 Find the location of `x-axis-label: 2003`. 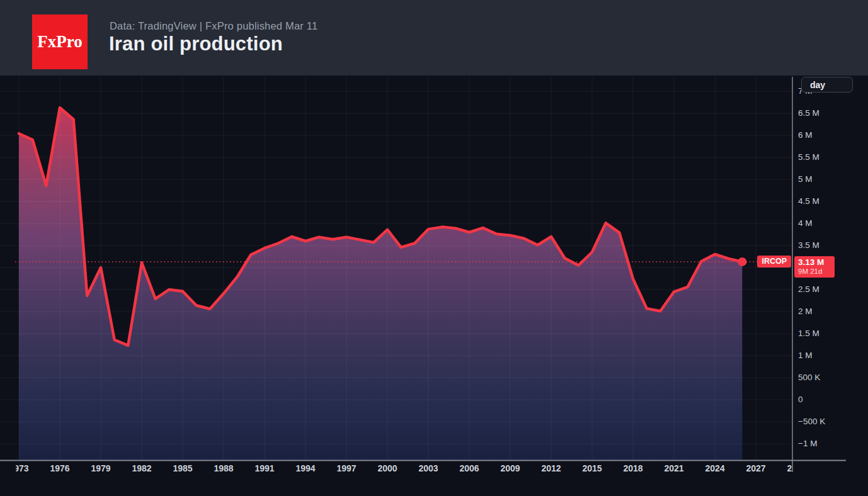

x-axis-label: 2003 is located at coordinates (428, 468).